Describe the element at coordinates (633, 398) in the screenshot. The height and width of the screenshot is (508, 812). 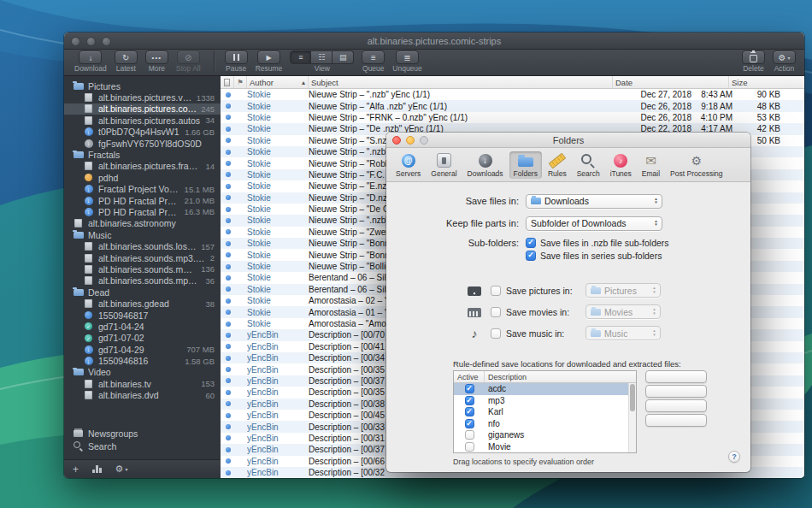
I see `scrollbar-thumb` at that location.